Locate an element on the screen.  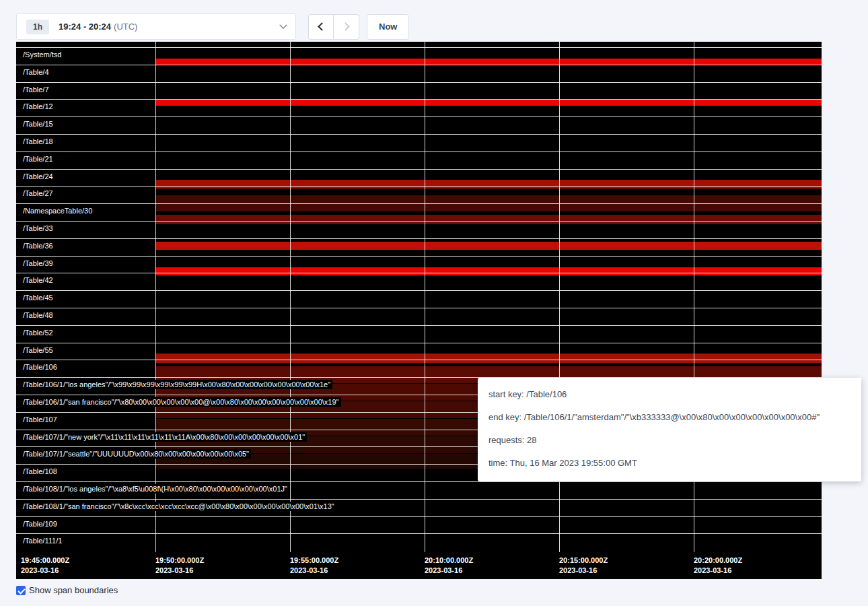
heatmap-row: /Table/18 is located at coordinates (419, 143).